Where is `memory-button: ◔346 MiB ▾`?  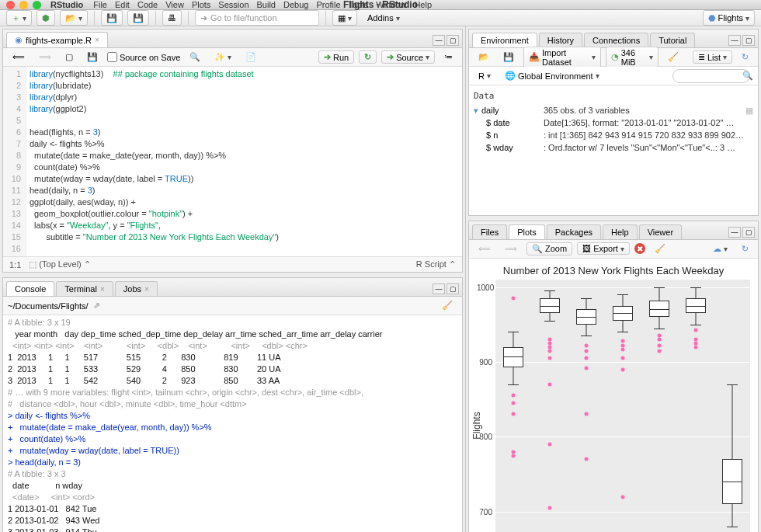 memory-button: ◔346 MiB ▾ is located at coordinates (632, 57).